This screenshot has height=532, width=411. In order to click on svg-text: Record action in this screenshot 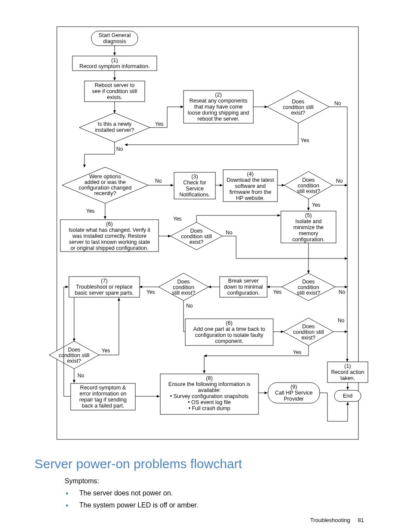, I will do `click(347, 372)`.